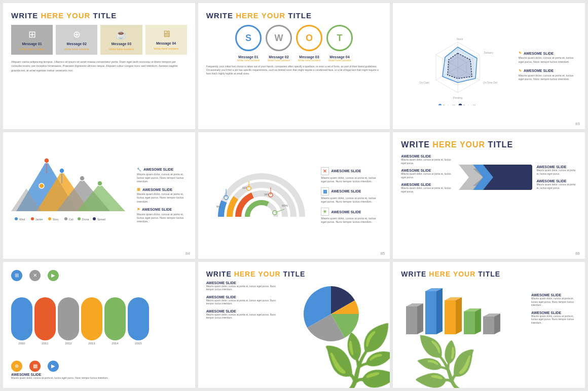  I want to click on svg-text: On Cash, so click(424, 83).